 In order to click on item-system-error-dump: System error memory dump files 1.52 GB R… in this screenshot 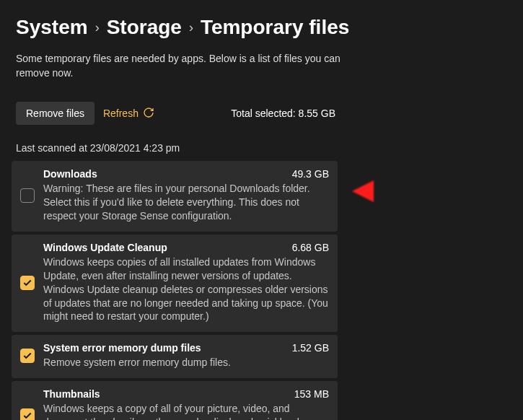, I will do `click(175, 356)`.